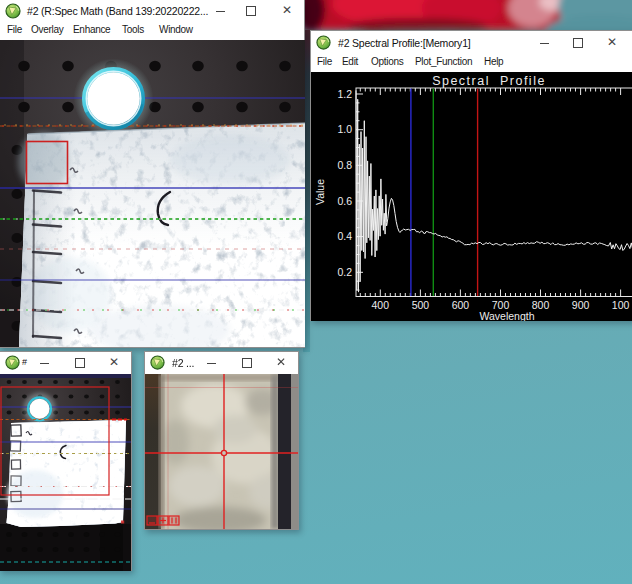  Describe the element at coordinates (344, 236) in the screenshot. I see `svg-text: 0.4` at that location.